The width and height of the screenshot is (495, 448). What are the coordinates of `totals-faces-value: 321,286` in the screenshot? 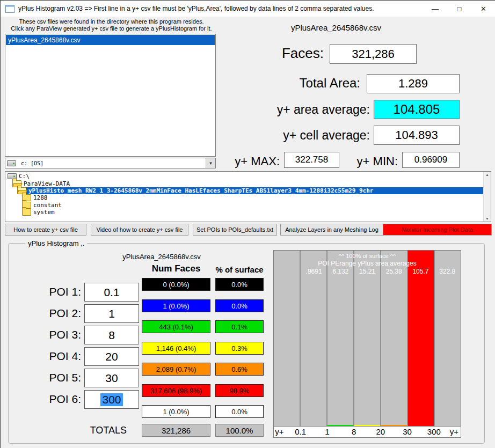 It's located at (176, 430).